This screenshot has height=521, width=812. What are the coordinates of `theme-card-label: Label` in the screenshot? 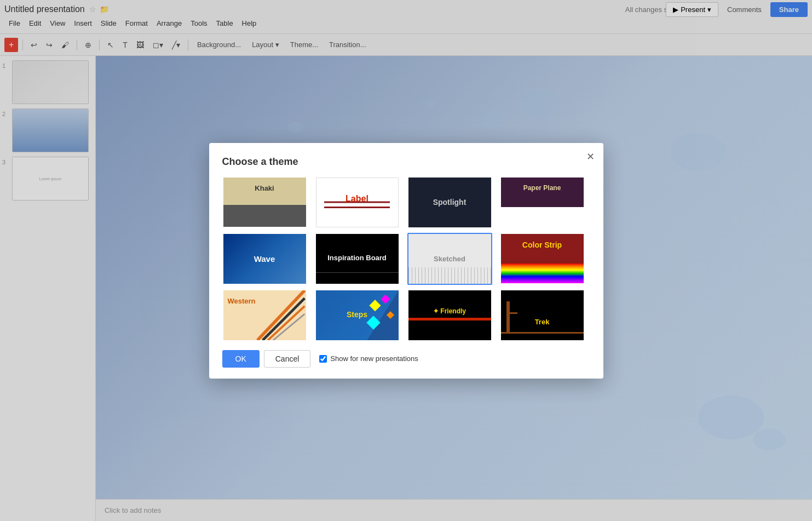 It's located at (357, 203).